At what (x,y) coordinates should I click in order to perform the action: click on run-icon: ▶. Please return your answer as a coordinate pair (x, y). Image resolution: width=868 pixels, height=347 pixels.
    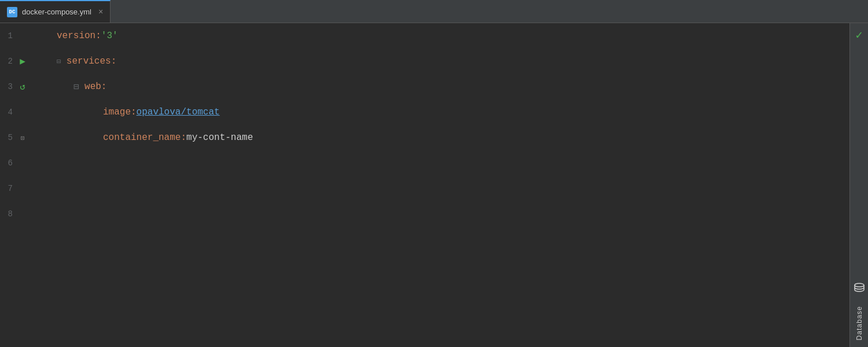
    Looking at the image, I should click on (23, 61).